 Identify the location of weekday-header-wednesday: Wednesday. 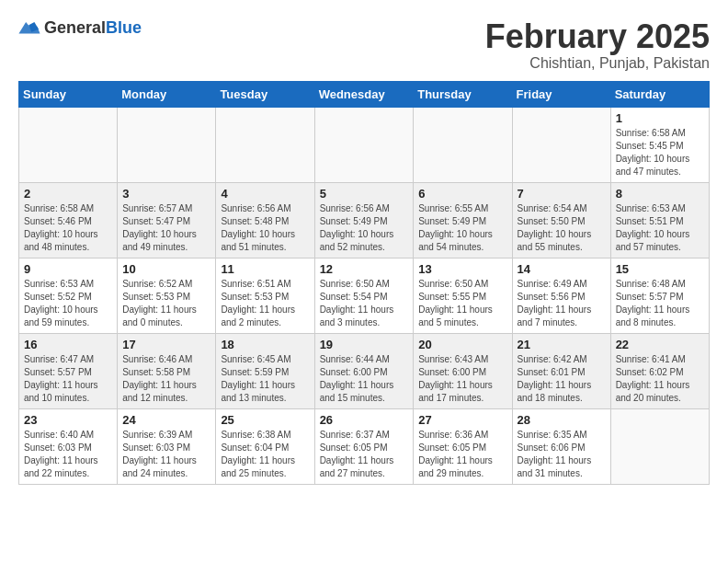
(364, 94).